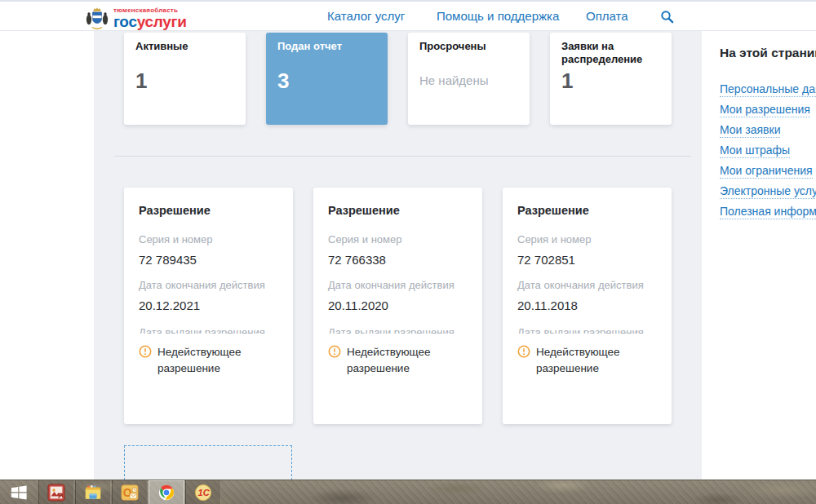 Image resolution: width=816 pixels, height=504 pixels. Describe the element at coordinates (56, 493) in the screenshot. I see `taskbar-item-picture-manager` at that location.